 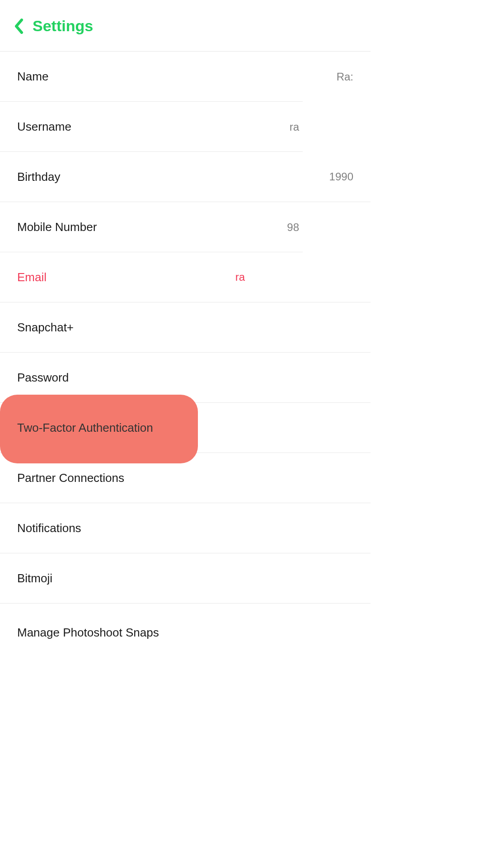 I want to click on settings-row-snapchat-plus: Snapchat+, so click(x=185, y=327).